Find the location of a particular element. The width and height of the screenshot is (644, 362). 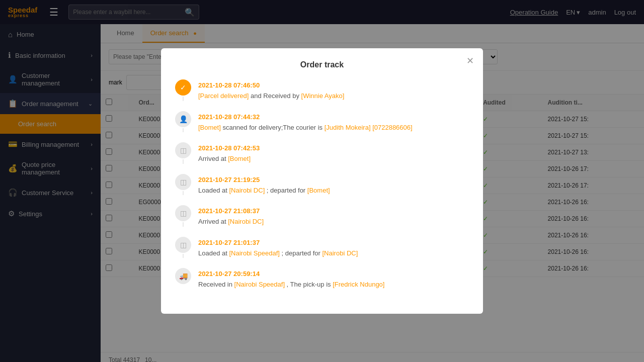

timeline-item: ◫2021-10-27 21:01:37Loaded at [Nairobi S… is located at coordinates (322, 247).